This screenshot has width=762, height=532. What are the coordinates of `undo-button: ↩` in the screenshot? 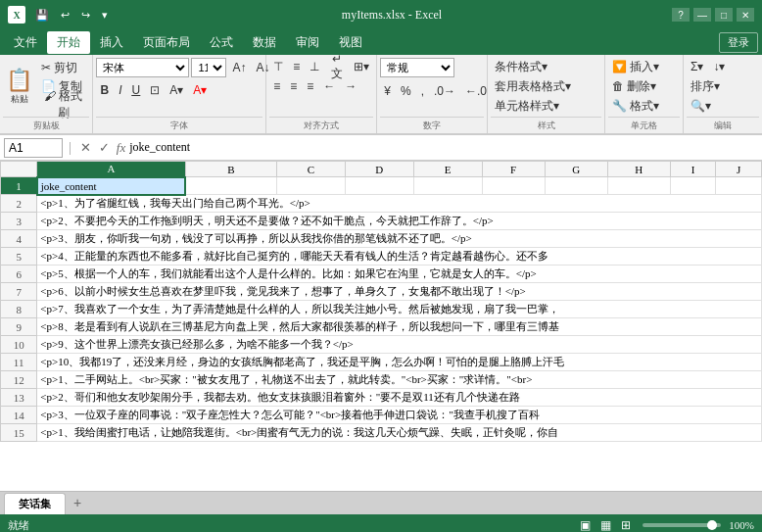 It's located at (65, 16).